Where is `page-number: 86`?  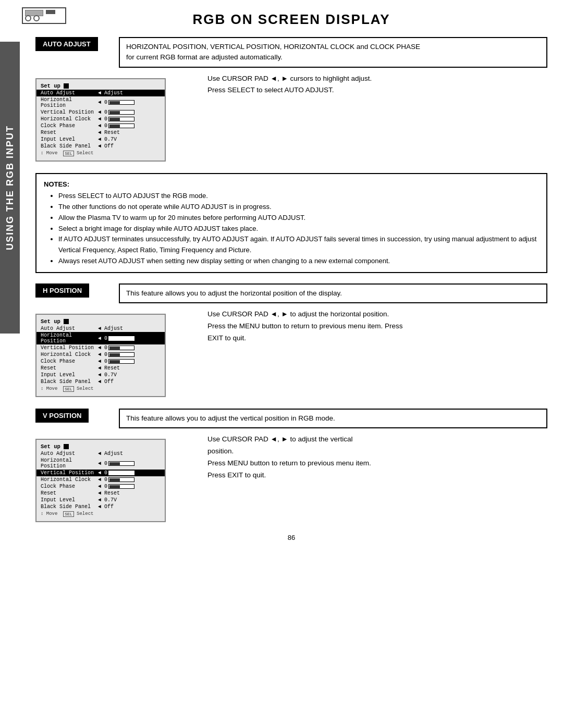
page-number: 86 is located at coordinates (291, 538).